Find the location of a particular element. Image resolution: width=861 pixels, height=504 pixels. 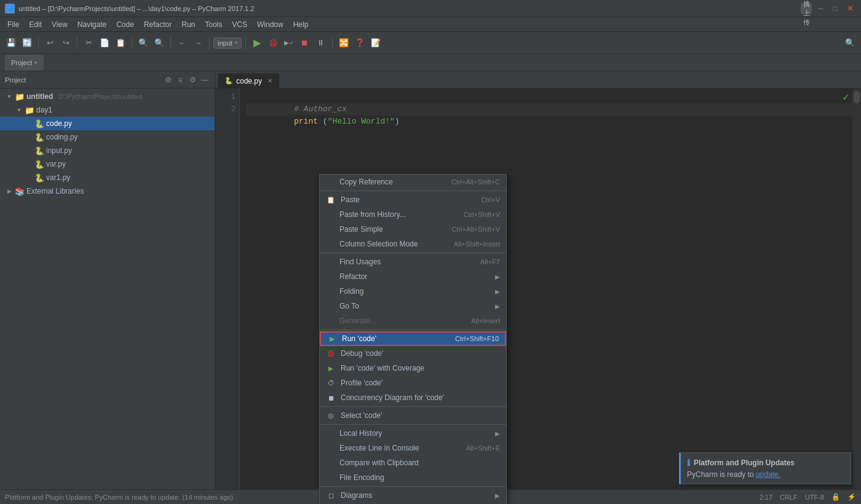

ctx-compare-clipboard: Compare with Clipboard is located at coordinates (413, 463).